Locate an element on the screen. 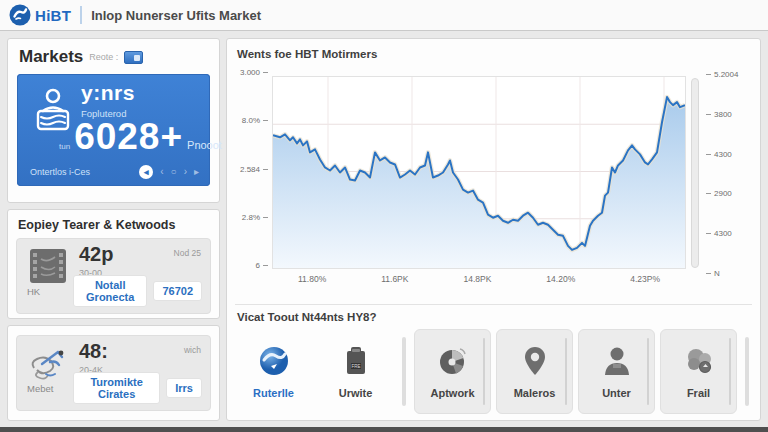  equity-label: HK is located at coordinates (47, 292).